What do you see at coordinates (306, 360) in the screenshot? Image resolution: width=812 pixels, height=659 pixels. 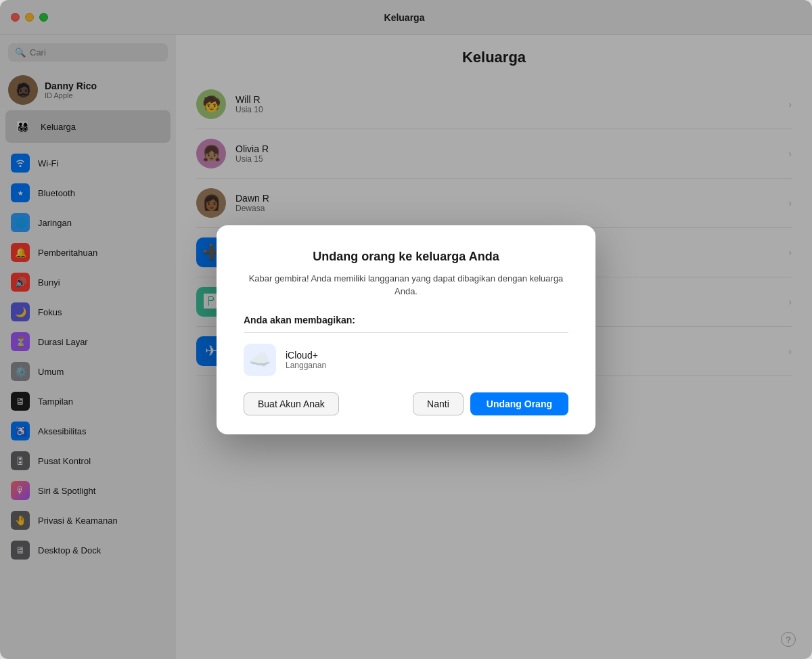 I see `service-info: iCloud+ Langganan` at bounding box center [306, 360].